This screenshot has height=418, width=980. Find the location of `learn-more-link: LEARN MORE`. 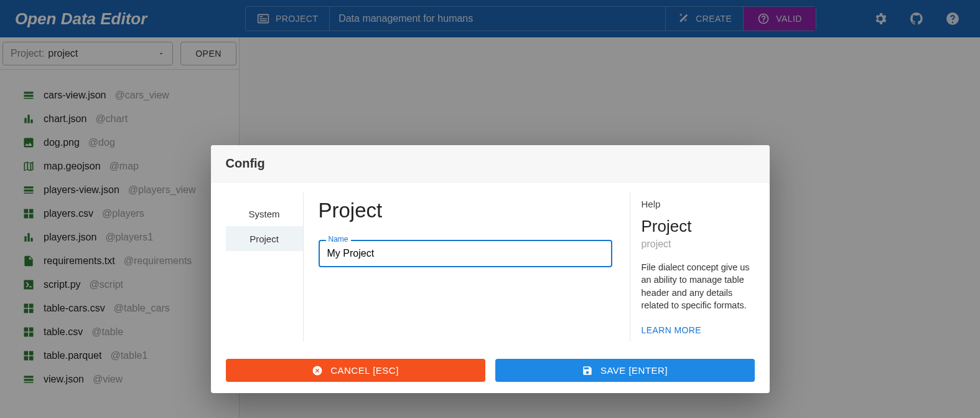

learn-more-link: LEARN MORE is located at coordinates (698, 330).